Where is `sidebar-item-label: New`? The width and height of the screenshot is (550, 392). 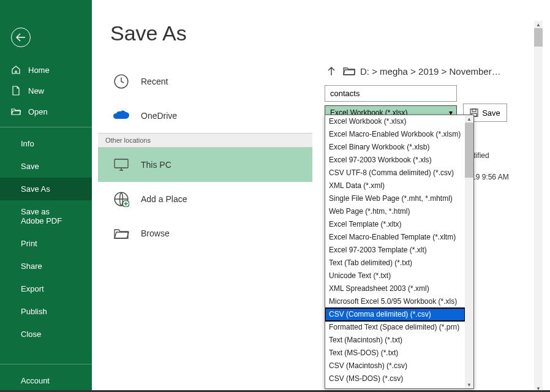
sidebar-item-label: New is located at coordinates (36, 91).